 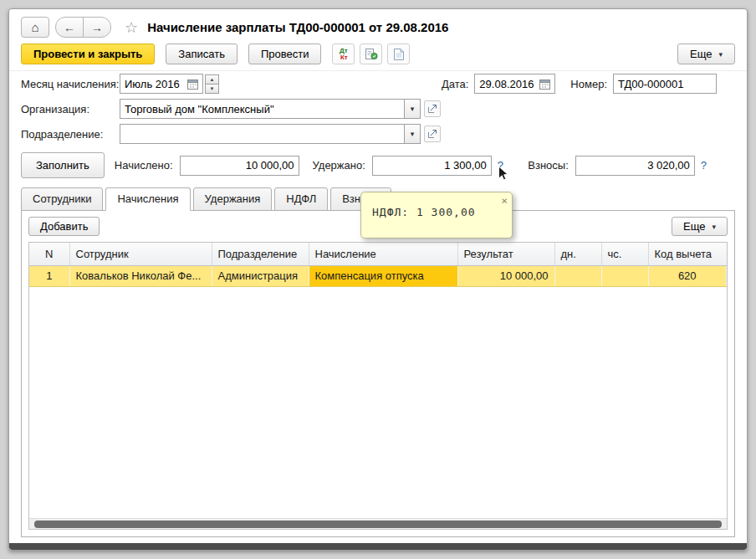 What do you see at coordinates (140, 254) in the screenshot?
I see `column-header-employee: Сотрудник` at bounding box center [140, 254].